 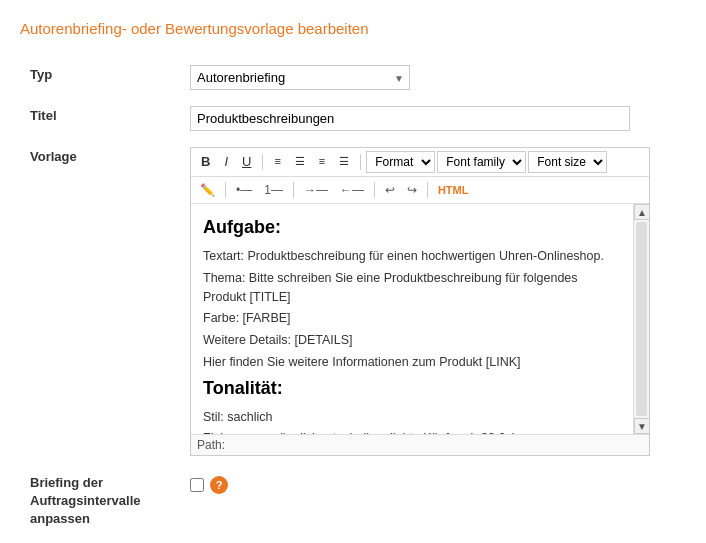 I want to click on page-title: Autorenbriefing- oder Bewertungsvorlage …, so click(x=353, y=28).